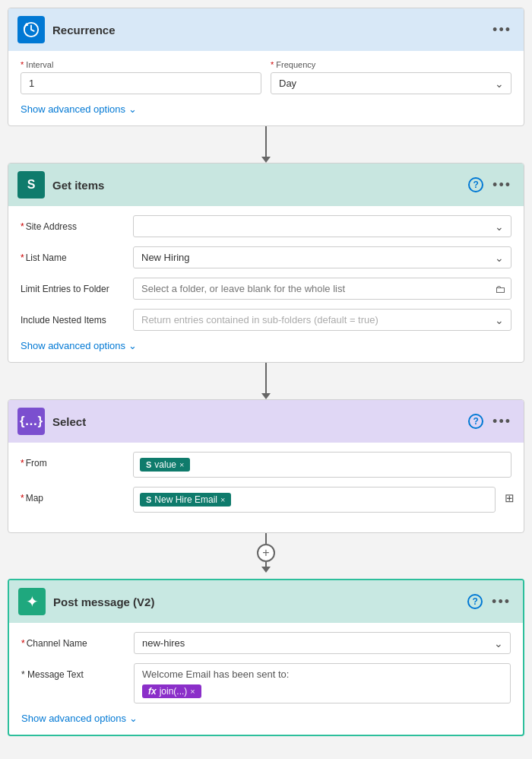 The image size is (532, 759). What do you see at coordinates (31, 421) in the screenshot?
I see `select-icon: {…}` at bounding box center [31, 421].